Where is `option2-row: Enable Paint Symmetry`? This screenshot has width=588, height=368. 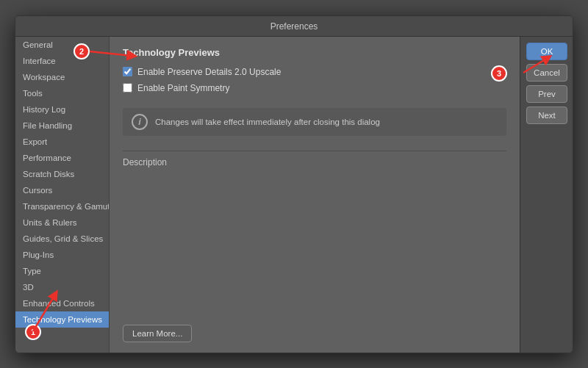
option2-row: Enable Paint Symmetry is located at coordinates (315, 88).